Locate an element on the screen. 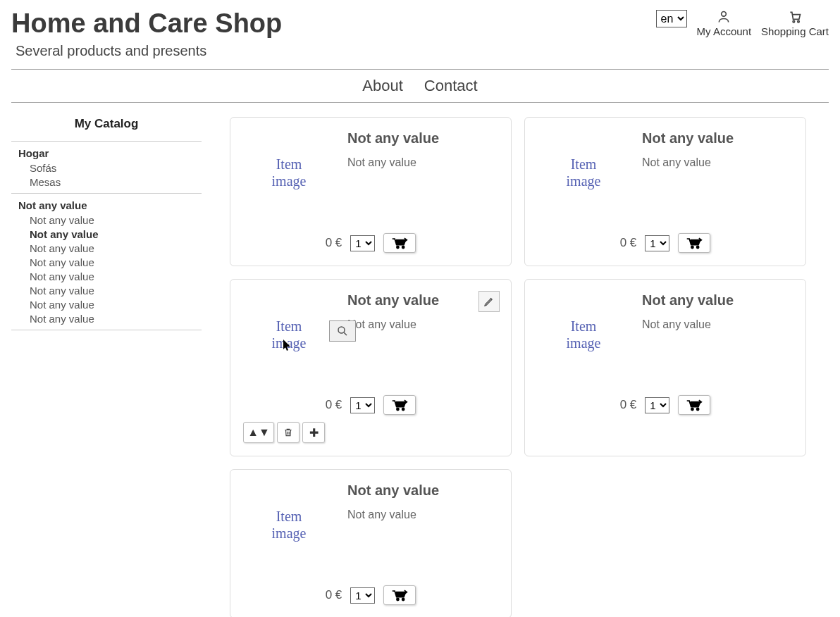 Image resolution: width=840 pixels, height=617 pixels. category-group: HogarSofásMesas is located at coordinates (106, 167).